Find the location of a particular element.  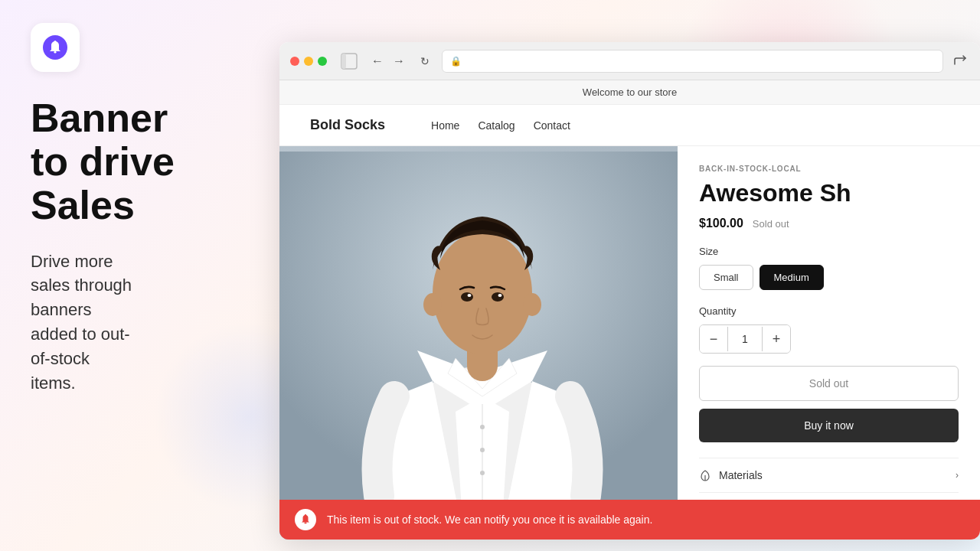

traffic-light-yellow is located at coordinates (309, 61).